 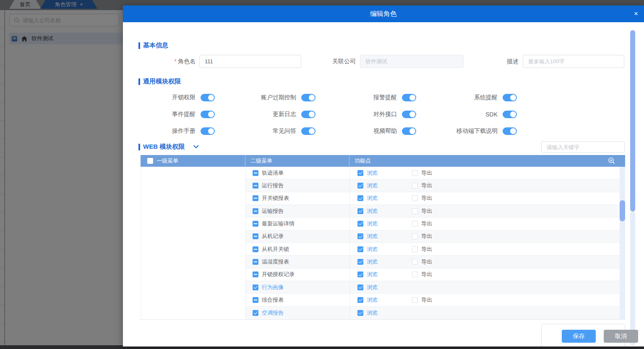 I want to click on table-header: 一级菜单 二级菜单 功能点, so click(x=383, y=161).